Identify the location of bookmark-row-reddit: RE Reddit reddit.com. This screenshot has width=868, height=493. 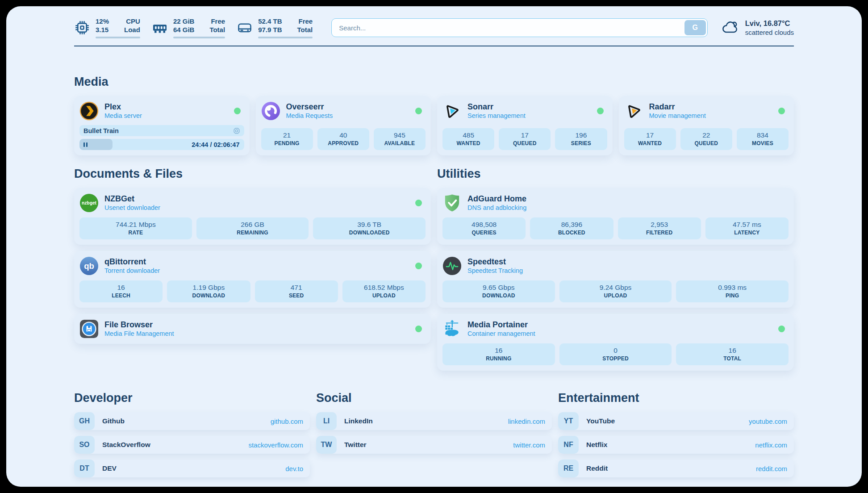
(676, 468).